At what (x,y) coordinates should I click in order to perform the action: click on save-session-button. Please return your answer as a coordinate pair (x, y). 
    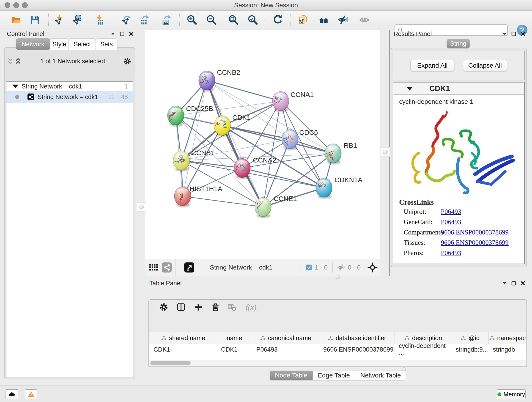
    Looking at the image, I should click on (35, 20).